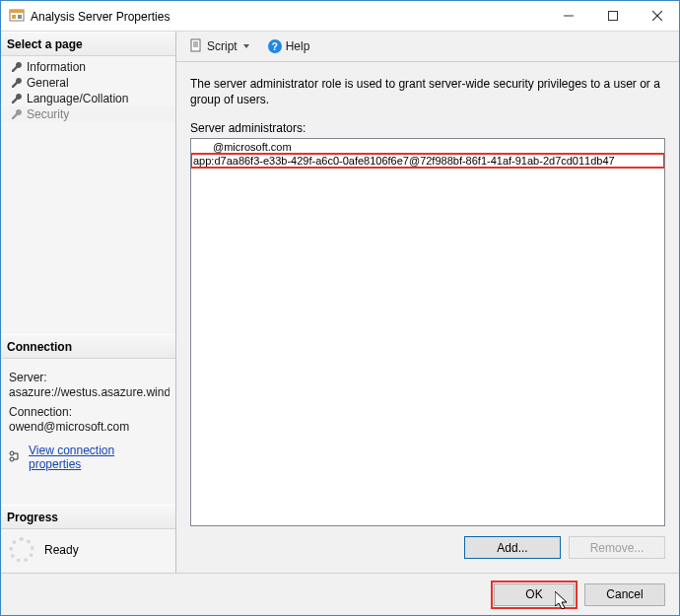  Describe the element at coordinates (89, 551) in the screenshot. I see `progress-section: Ready` at that location.